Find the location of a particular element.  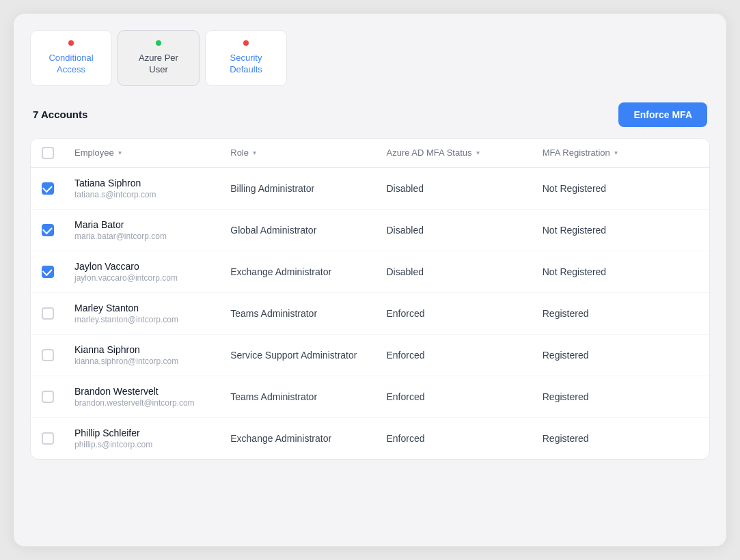

azure-mfa-cell-7: Enforced is located at coordinates (465, 438).